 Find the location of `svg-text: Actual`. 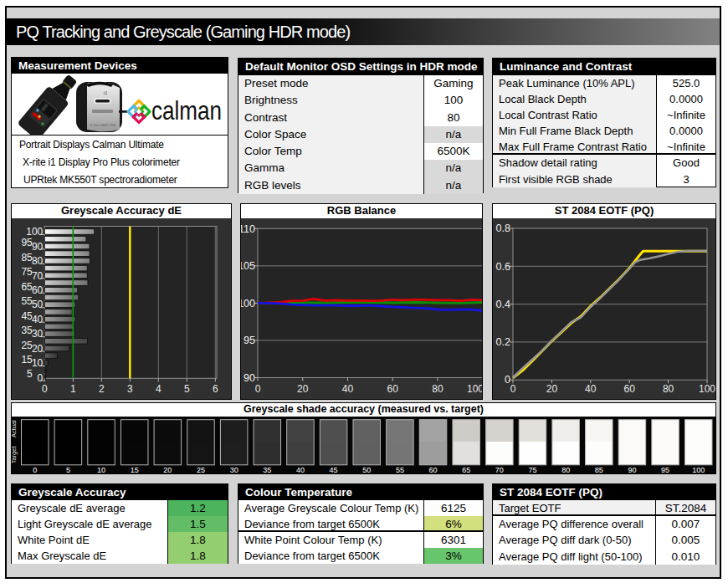

svg-text: Actual is located at coordinates (15, 428).